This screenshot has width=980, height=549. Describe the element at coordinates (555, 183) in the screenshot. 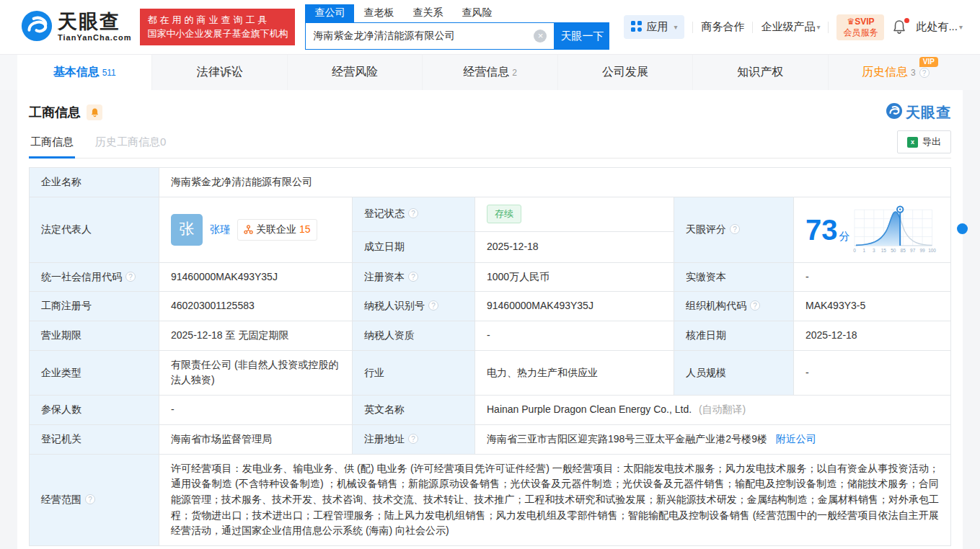

I see `company-name-value: 海南紫金龙净清洁能源有限公司` at that location.